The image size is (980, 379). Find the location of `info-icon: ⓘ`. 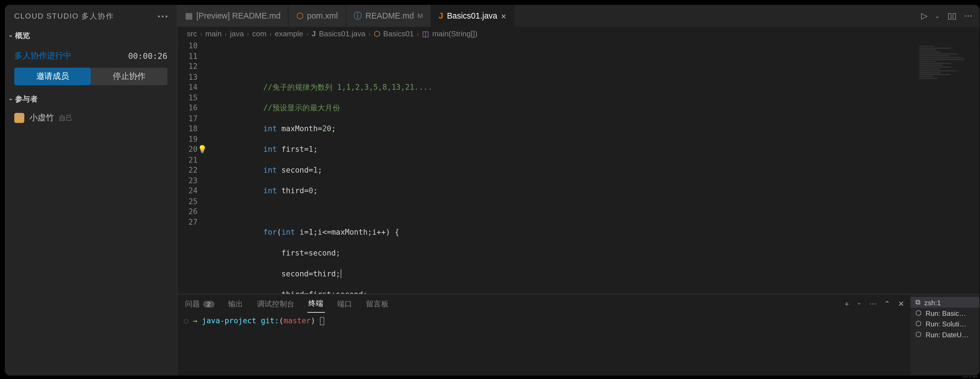

info-icon: ⓘ is located at coordinates (358, 16).